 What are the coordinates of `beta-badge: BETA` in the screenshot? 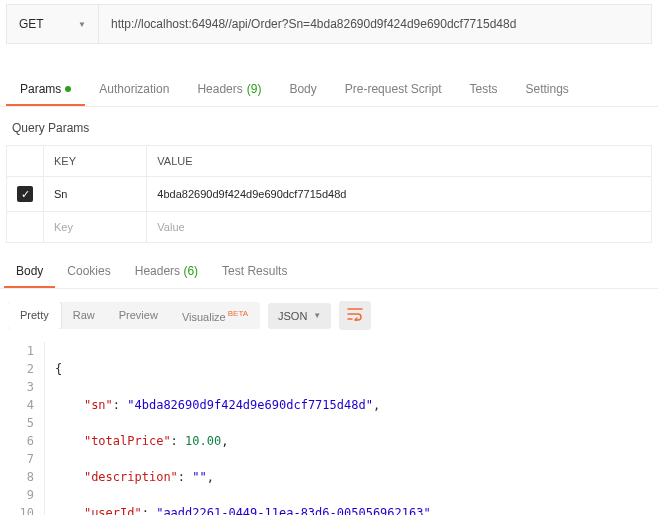 It's located at (238, 314).